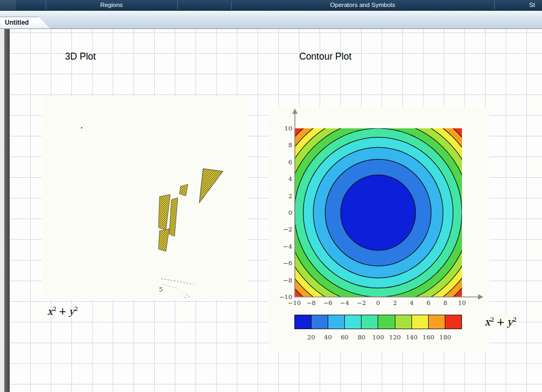 This screenshot has width=542, height=392. I want to click on contour-colorbar-labels: 20406080100120140160180, so click(378, 338).